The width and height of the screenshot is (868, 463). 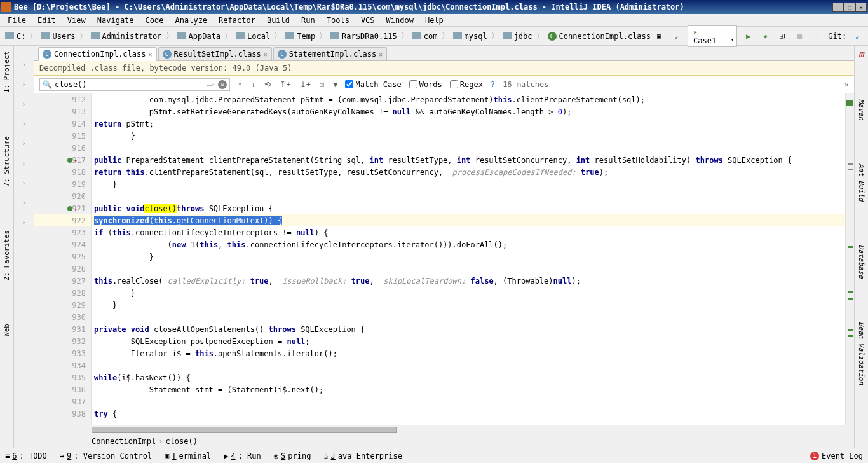 I want to click on gutter-line: 936, so click(x=62, y=389).